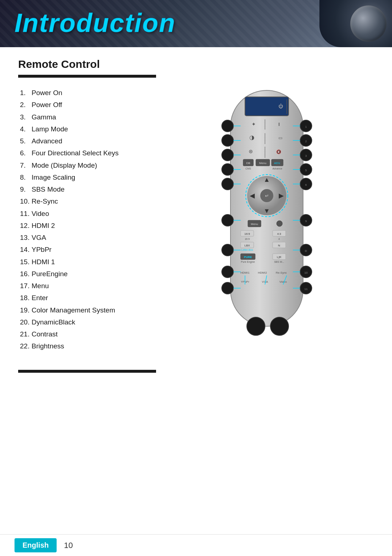 The width and height of the screenshot is (392, 556). What do you see at coordinates (356, 24) in the screenshot?
I see `lens-decoration` at bounding box center [356, 24].